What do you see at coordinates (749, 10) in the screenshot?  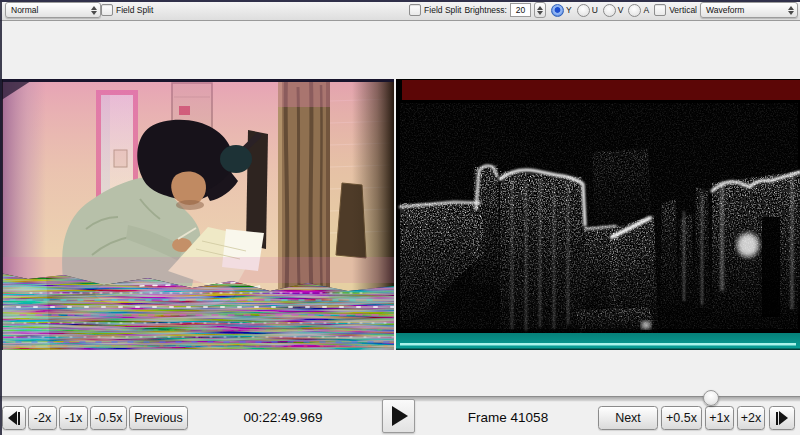 I see `scope-mode-select: Waveform` at bounding box center [749, 10].